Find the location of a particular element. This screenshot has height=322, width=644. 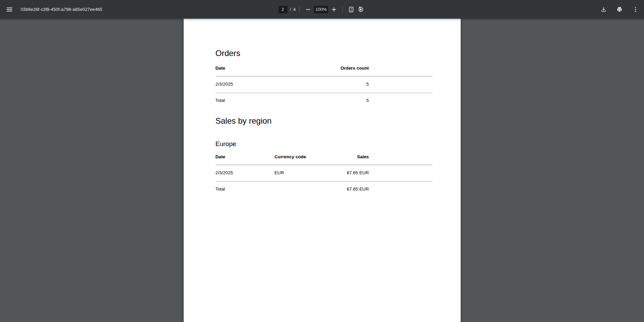

page-number-input is located at coordinates (283, 10).